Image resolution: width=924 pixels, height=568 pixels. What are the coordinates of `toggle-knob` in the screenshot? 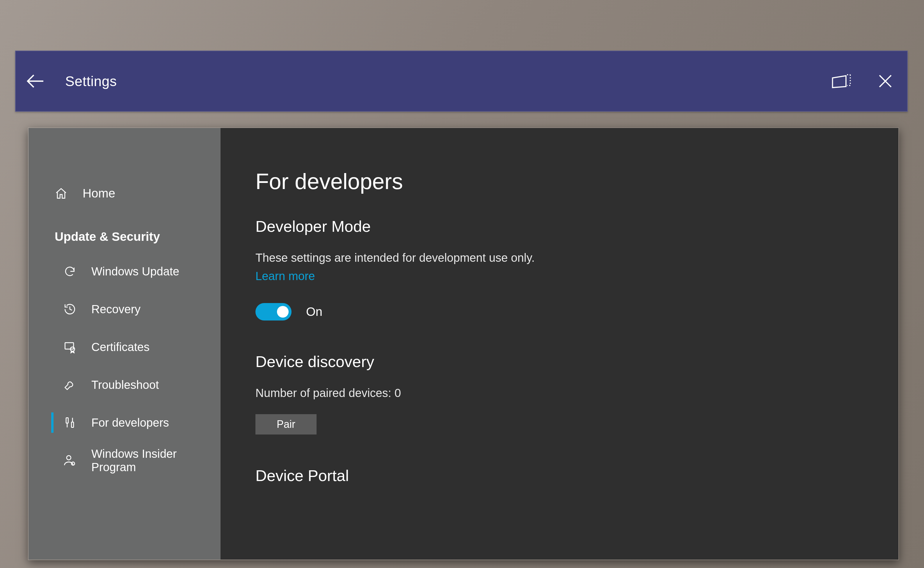 It's located at (283, 312).